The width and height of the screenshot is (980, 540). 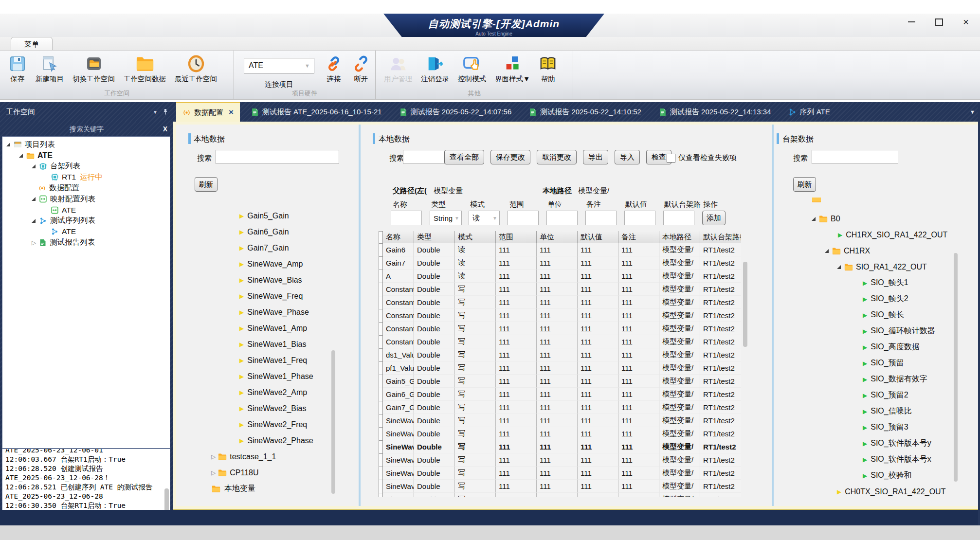 What do you see at coordinates (876, 283) in the screenshot?
I see `rig-tree-item: ▶SIO_帧头1` at bounding box center [876, 283].